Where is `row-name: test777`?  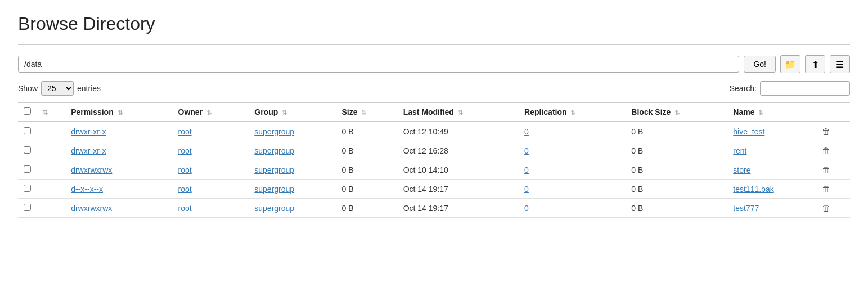
row-name: test777 is located at coordinates (772, 208).